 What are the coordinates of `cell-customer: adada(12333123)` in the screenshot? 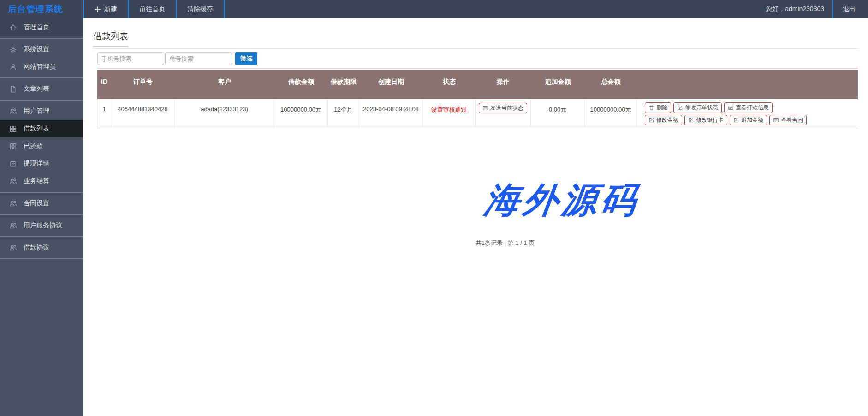 It's located at (225, 113).